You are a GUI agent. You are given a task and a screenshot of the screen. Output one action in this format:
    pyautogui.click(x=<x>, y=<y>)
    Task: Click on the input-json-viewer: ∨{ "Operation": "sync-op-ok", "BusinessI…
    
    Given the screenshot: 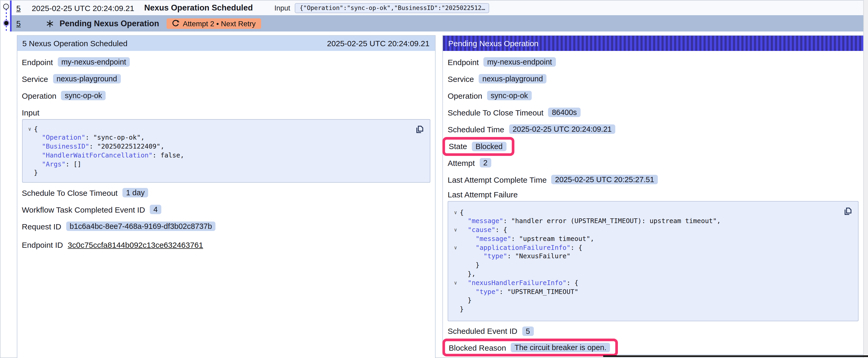 What is the action you would take?
    pyautogui.click(x=226, y=151)
    